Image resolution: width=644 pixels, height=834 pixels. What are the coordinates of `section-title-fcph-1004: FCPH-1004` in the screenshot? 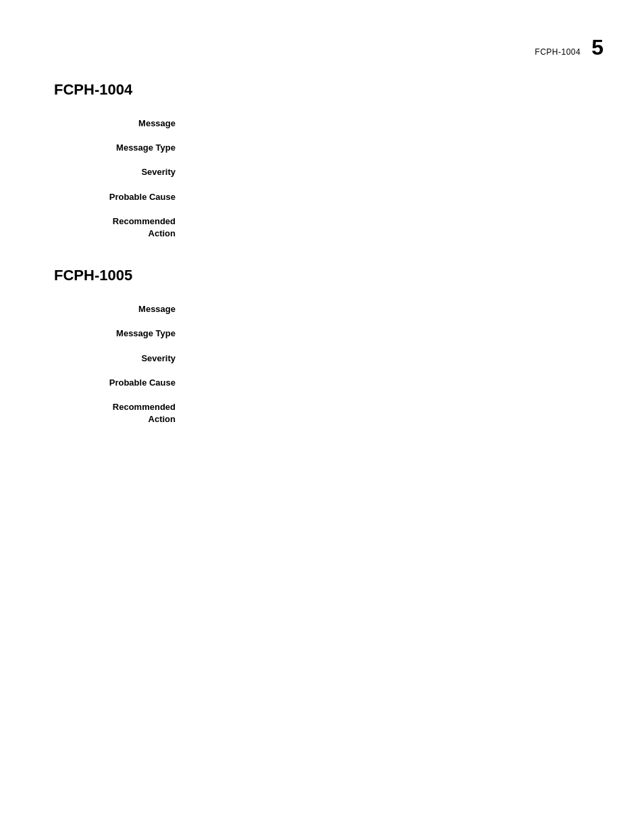 It's located at (322, 90).